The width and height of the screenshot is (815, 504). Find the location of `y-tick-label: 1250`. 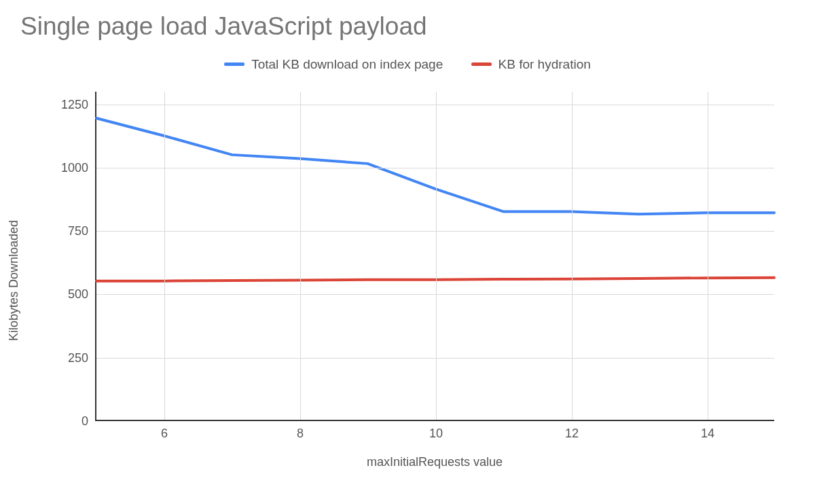

y-tick-label: 1250 is located at coordinates (75, 105).